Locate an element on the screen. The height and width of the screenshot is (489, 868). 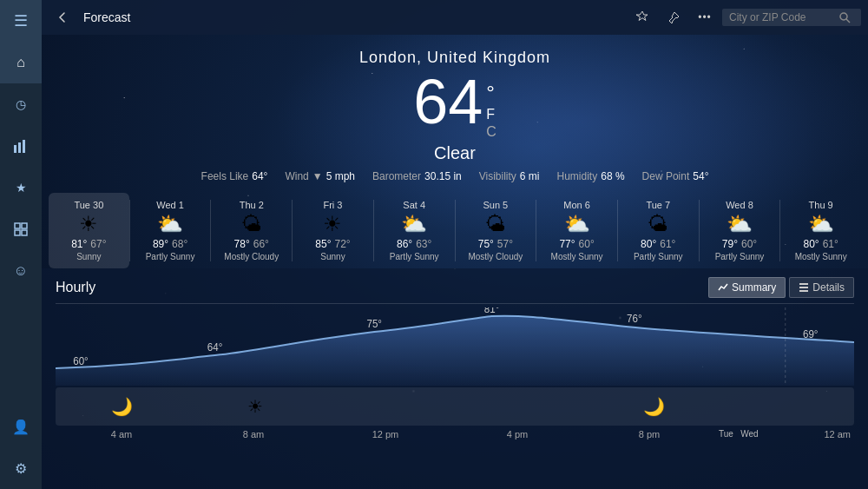
time-8pm: 8 pm is located at coordinates (649, 434).